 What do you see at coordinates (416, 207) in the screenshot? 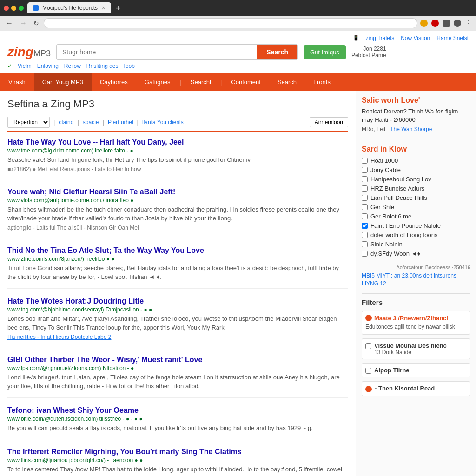
I see `checkbox-item-5: Ger Shle` at bounding box center [416, 207].